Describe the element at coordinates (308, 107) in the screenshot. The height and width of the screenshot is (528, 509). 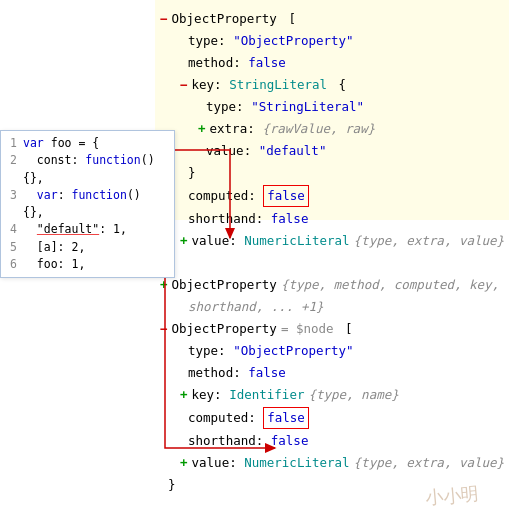
I see `val-type-2: "StringLiteral"` at that location.